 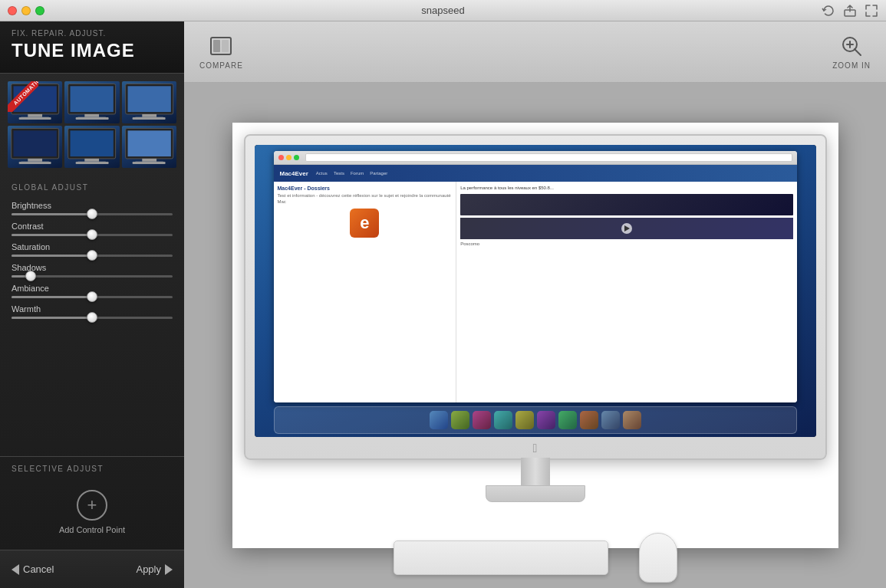 I want to click on contrast-thumb, so click(x=92, y=235).